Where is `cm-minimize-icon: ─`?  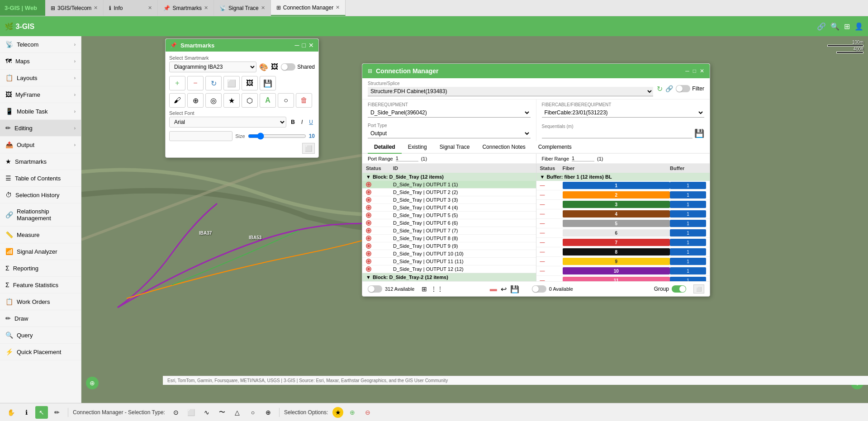 cm-minimize-icon: ─ is located at coordinates (688, 71).